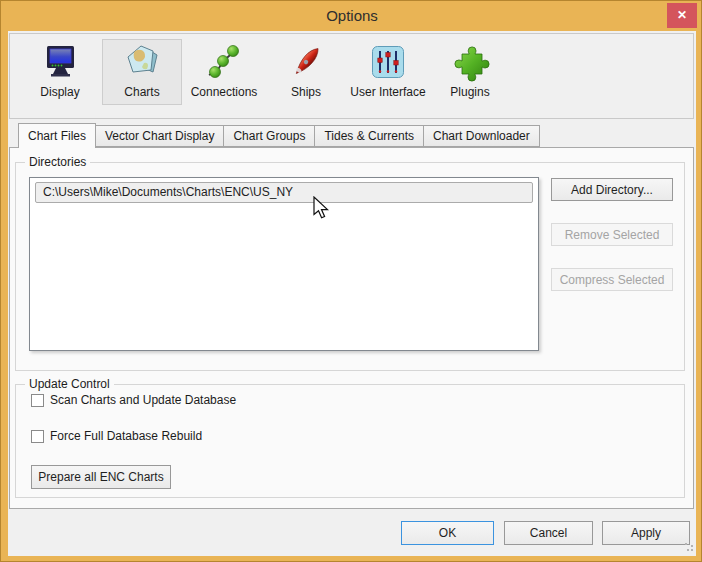 Image resolution: width=702 pixels, height=562 pixels. Describe the element at coordinates (306, 62) in the screenshot. I see `ships-icon` at that location.